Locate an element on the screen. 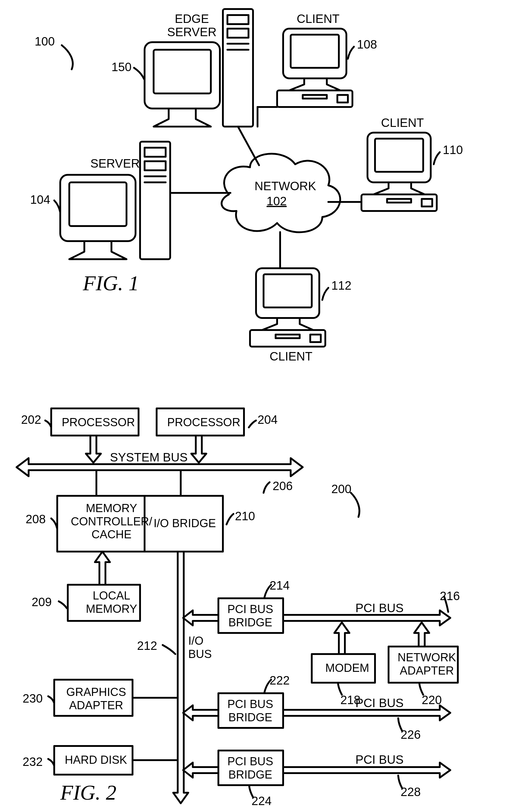 This screenshot has height=812, width=525. fig2-caption: FIG. 2 is located at coordinates (89, 793).